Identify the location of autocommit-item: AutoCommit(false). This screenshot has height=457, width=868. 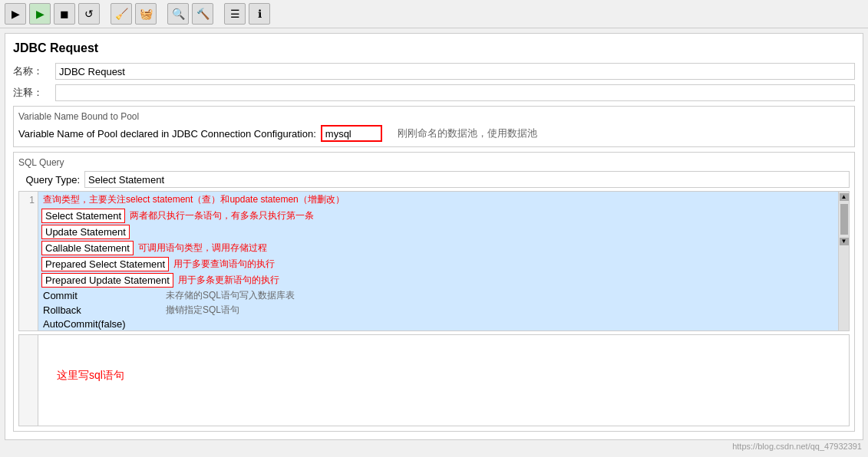
(84, 324).